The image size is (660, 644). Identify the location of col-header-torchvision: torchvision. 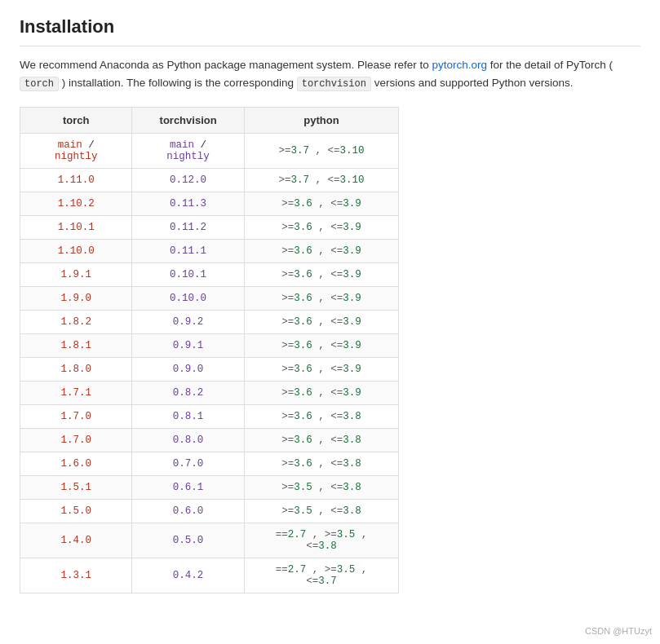
(188, 120).